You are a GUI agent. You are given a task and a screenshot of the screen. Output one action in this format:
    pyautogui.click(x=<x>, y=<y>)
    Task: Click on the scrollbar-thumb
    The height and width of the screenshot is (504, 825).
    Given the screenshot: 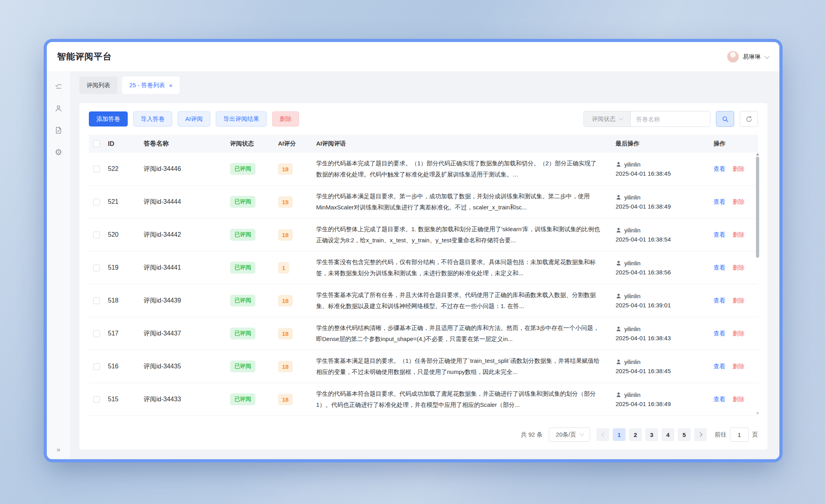 What is the action you would take?
    pyautogui.click(x=758, y=207)
    